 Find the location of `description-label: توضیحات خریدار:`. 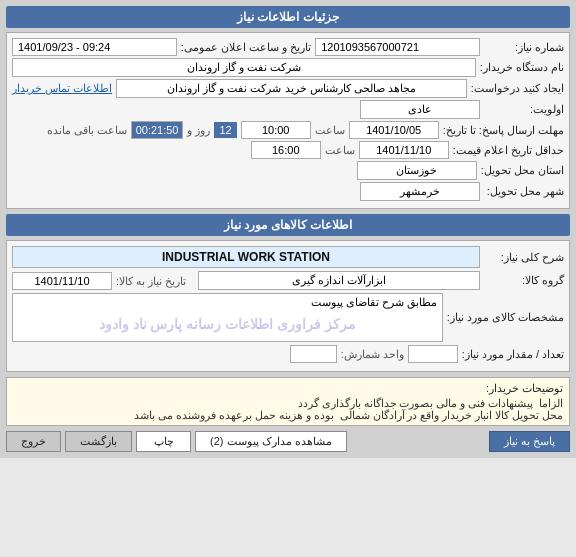

description-label: توضیحات خریدار: is located at coordinates (524, 388).